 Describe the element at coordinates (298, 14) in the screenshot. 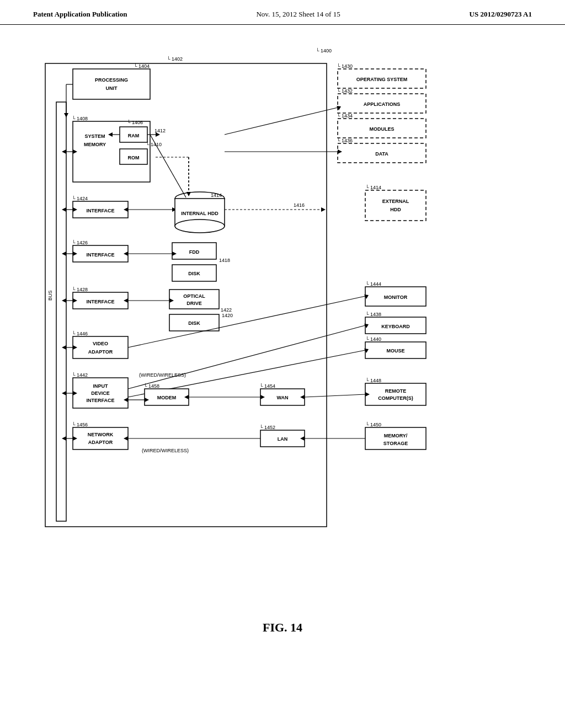

I see `header-sheet-info: Nov. 15, 2012 Sheet 14 of 15` at that location.